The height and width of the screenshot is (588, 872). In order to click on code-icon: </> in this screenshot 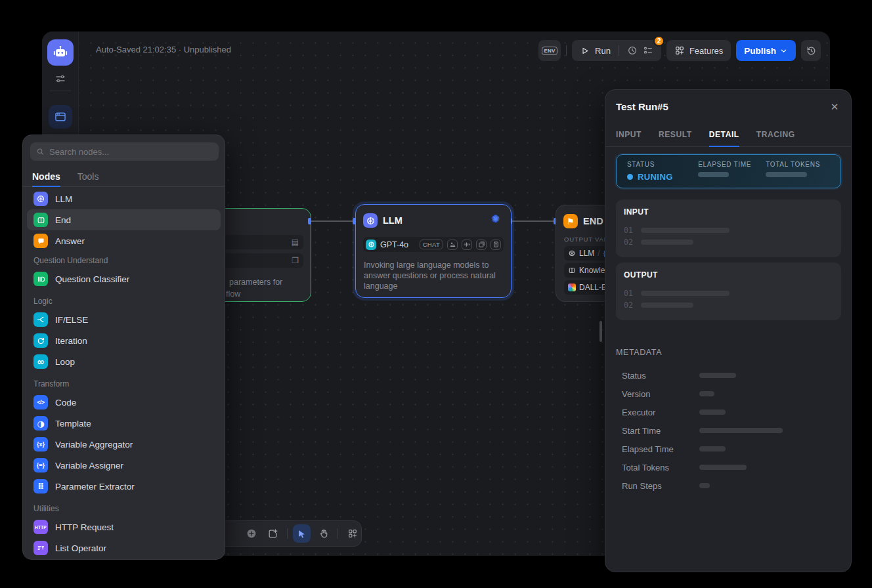, I will do `click(41, 402)`.